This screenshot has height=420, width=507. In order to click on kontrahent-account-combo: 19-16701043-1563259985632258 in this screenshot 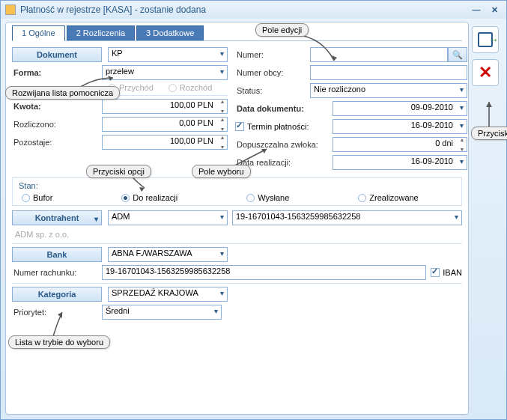, I will do `click(347, 218)`.